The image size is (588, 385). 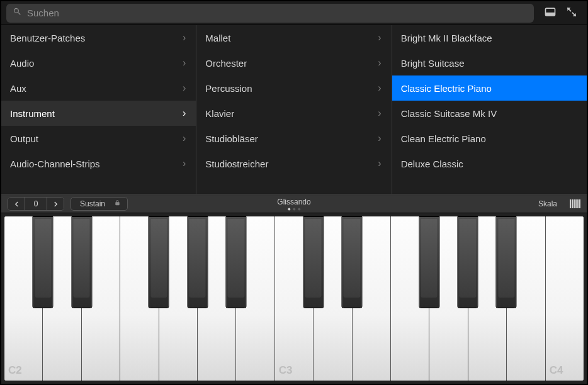 What do you see at coordinates (98, 38) in the screenshot?
I see `list-item: Benutzer-Patches›` at bounding box center [98, 38].